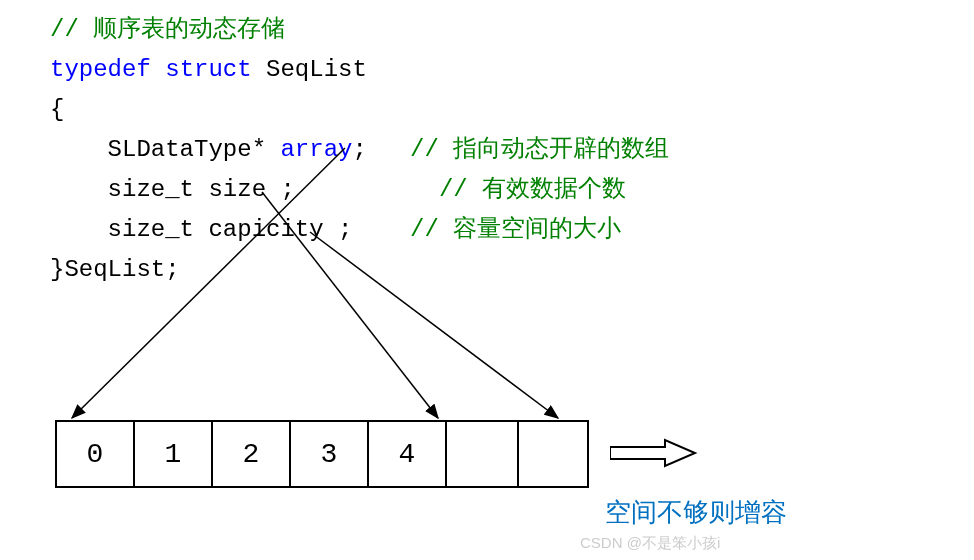 Image resolution: width=974 pixels, height=560 pixels. Describe the element at coordinates (655, 453) in the screenshot. I see `expand-arrow-icon` at that location.